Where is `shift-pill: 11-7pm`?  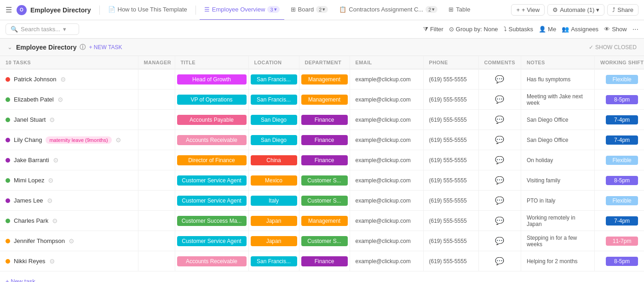 shift-pill: 11-7pm is located at coordinates (622, 241).